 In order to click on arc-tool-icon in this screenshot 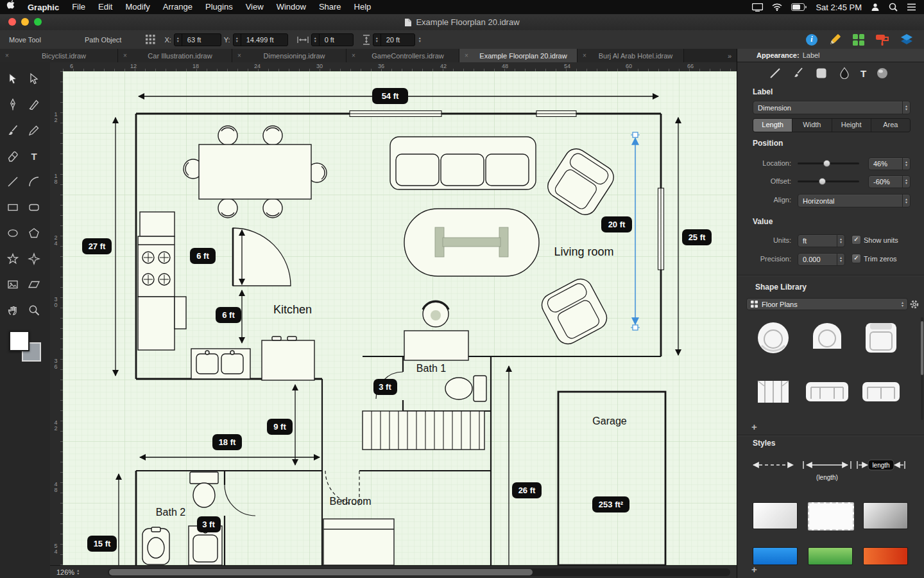, I will do `click(34, 182)`.